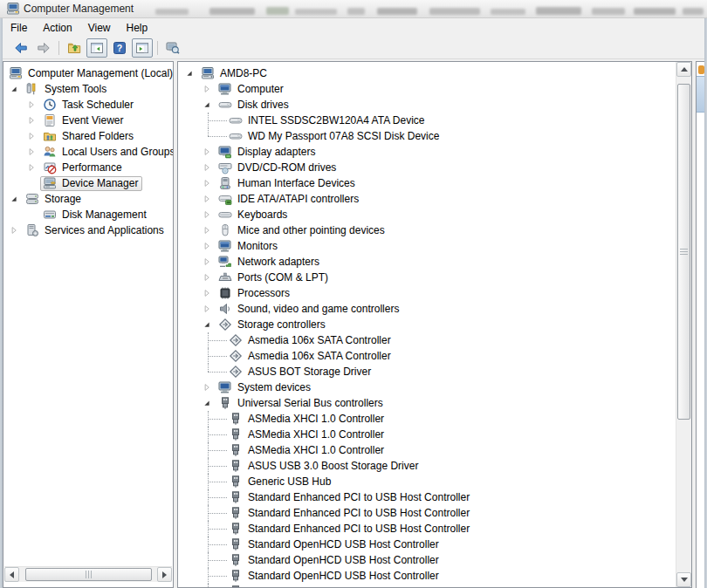 Image resolution: width=707 pixels, height=588 pixels. Describe the element at coordinates (58, 28) in the screenshot. I see `menu-action: Action` at that location.